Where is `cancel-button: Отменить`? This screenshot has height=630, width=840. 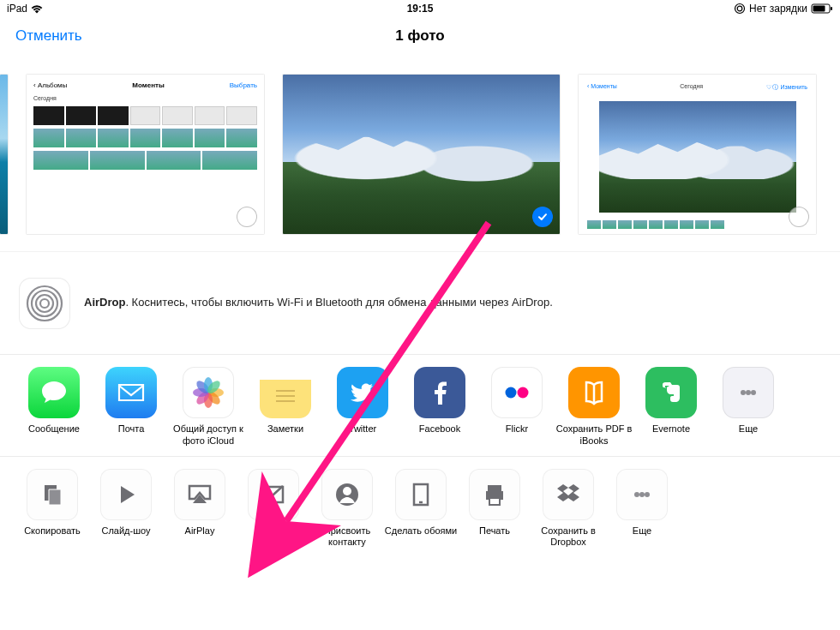
cancel-button: Отменить is located at coordinates (49, 36).